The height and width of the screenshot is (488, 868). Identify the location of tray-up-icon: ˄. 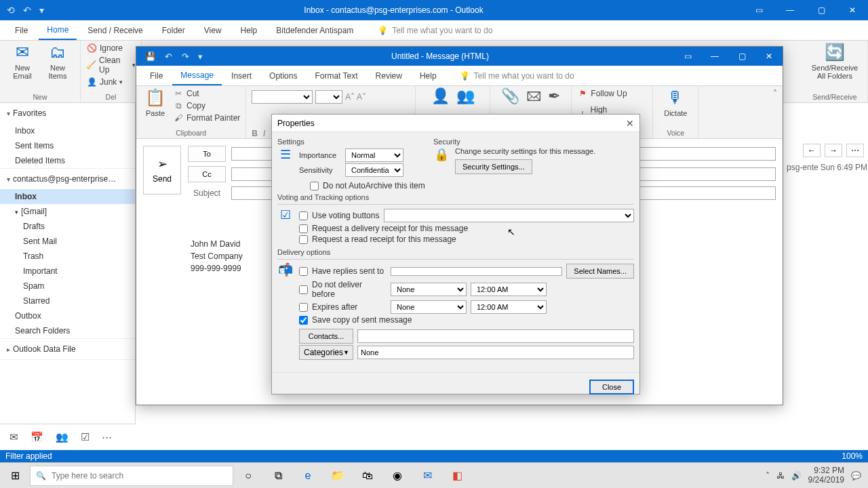
(768, 476).